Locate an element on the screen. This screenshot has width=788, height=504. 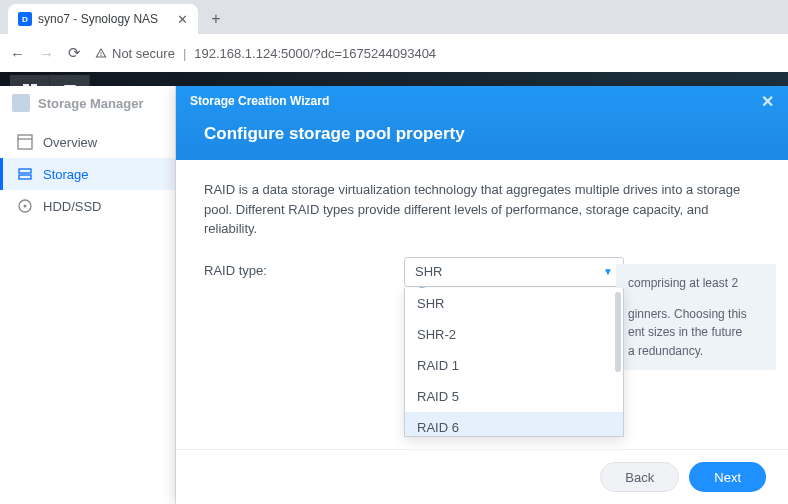
tabs-bar: D syno7 - Synology NAS ✕ + is located at coordinates (394, 17).